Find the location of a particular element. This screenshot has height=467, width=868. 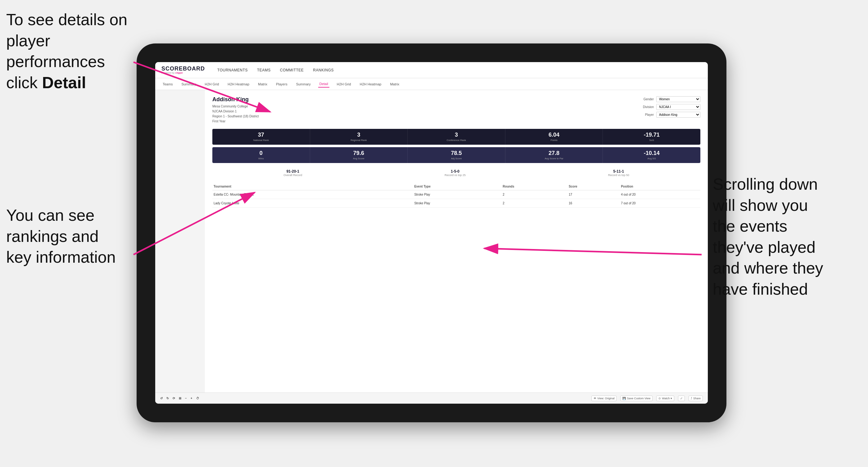

main-nav-items: TOURNAMENTS TEAMS COMMITTEE RANKINGS is located at coordinates (276, 70).